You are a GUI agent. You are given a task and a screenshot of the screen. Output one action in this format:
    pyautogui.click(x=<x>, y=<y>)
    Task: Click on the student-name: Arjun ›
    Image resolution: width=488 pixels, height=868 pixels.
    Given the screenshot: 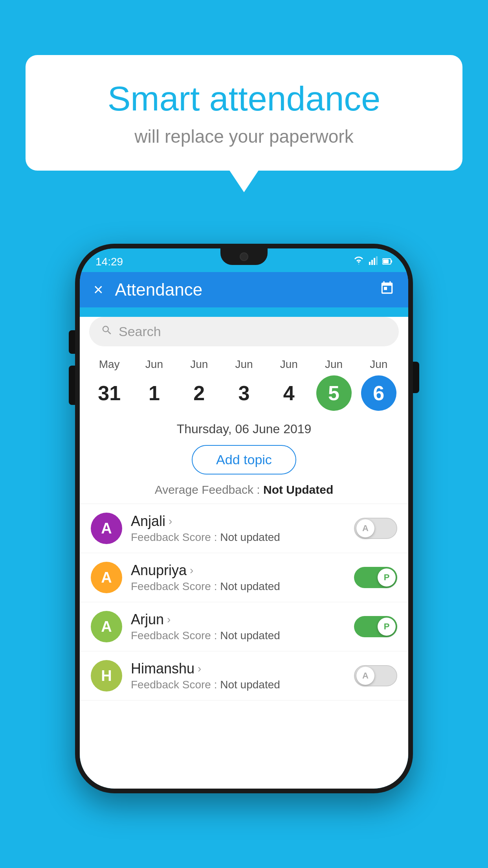 What is the action you would take?
    pyautogui.click(x=238, y=620)
    